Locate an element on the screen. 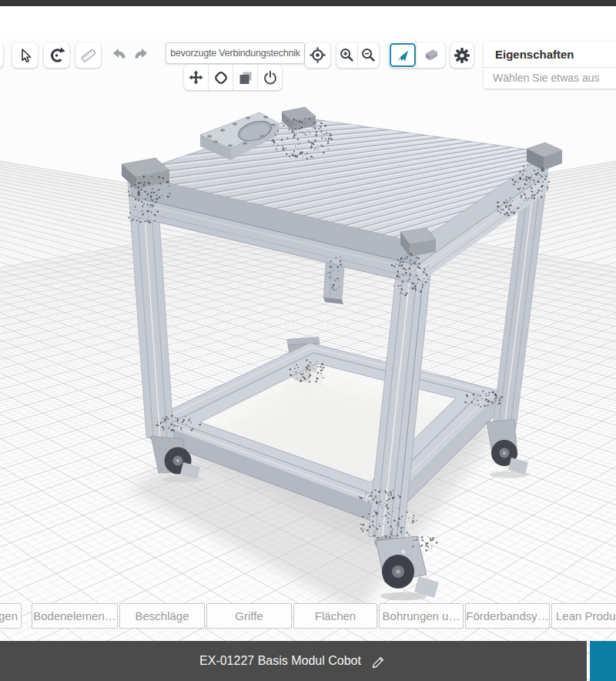 The width and height of the screenshot is (616, 681). ruler-icon is located at coordinates (89, 55).